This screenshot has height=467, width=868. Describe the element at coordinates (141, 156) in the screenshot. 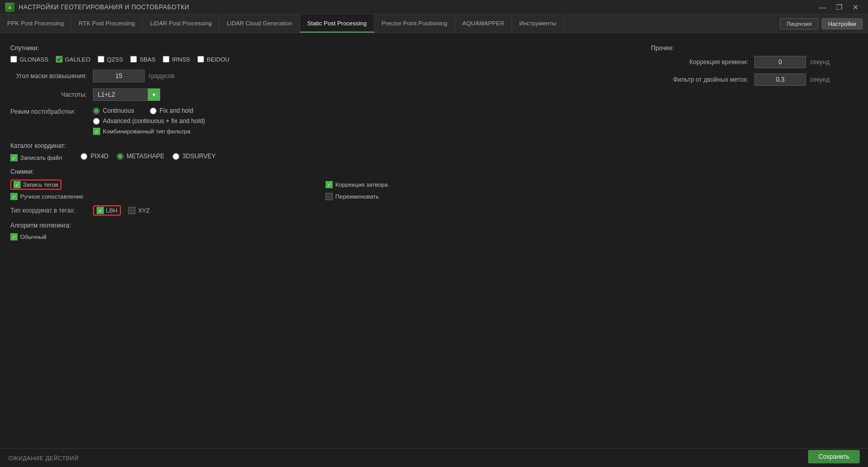

I see `catalog-metashape: METASHAPE` at that location.